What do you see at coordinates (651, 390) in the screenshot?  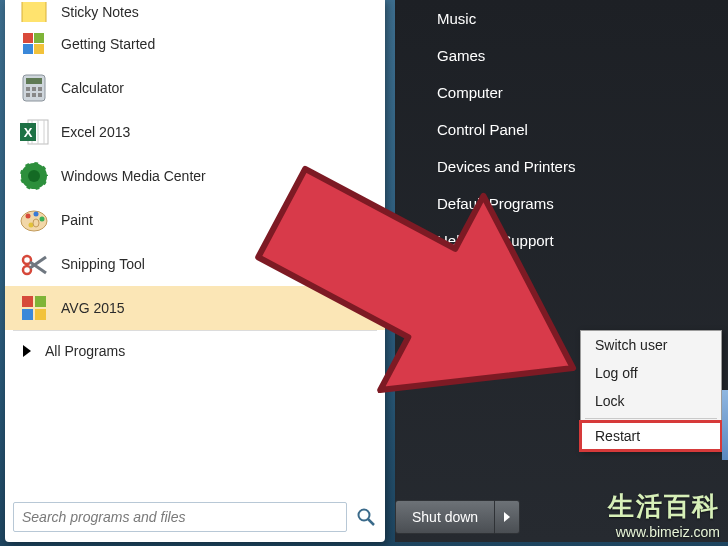 I see `power-options-menu: Switch user Log off Lock Restart` at bounding box center [651, 390].